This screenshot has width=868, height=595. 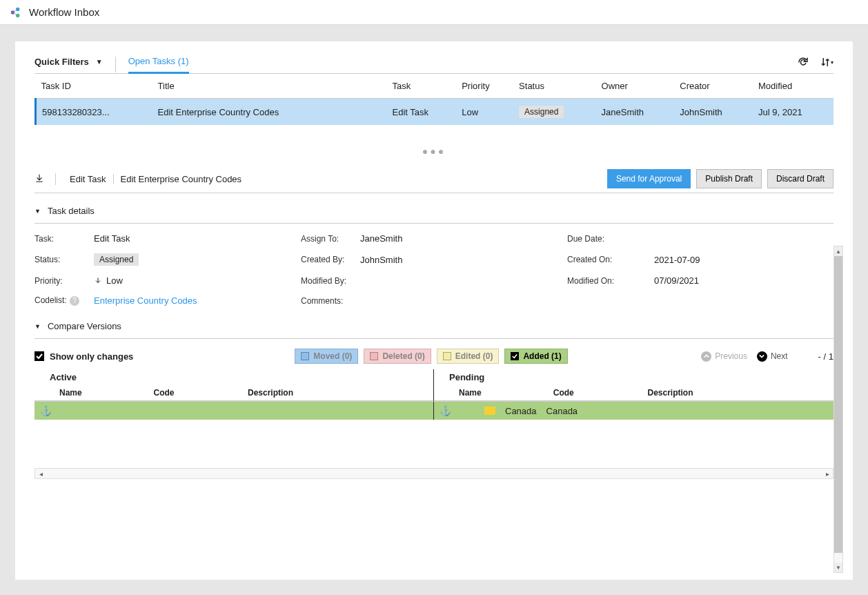 What do you see at coordinates (108, 280) in the screenshot?
I see `priority-value: Low` at bounding box center [108, 280].